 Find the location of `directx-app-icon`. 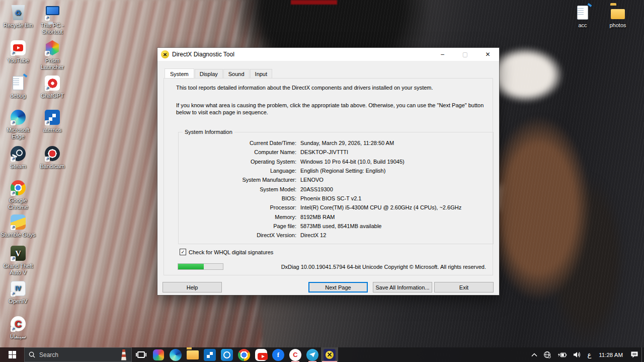

directx-app-icon is located at coordinates (165, 54).